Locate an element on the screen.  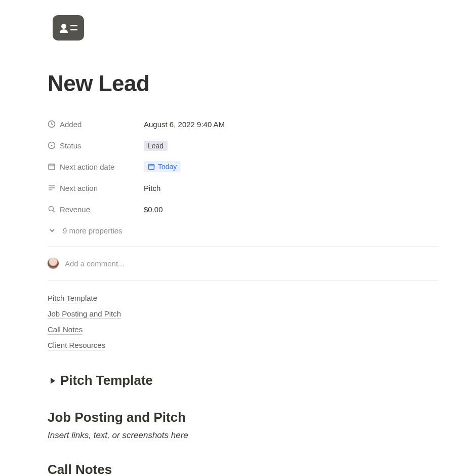
search-icon is located at coordinates (52, 209).